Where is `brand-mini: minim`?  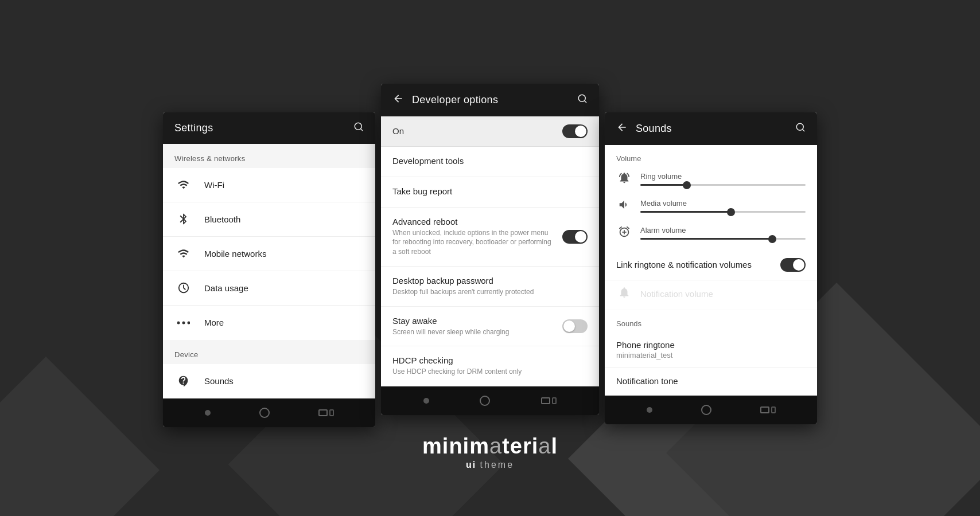 brand-mini: minim is located at coordinates (456, 446).